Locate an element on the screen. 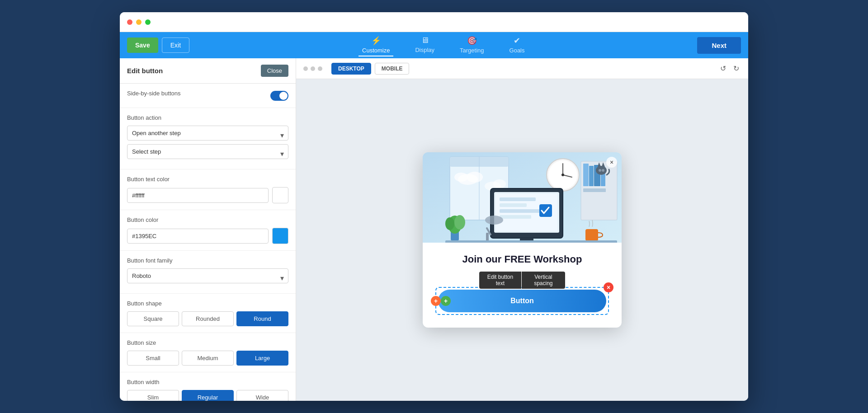  button-color-label: Button color is located at coordinates (208, 220).